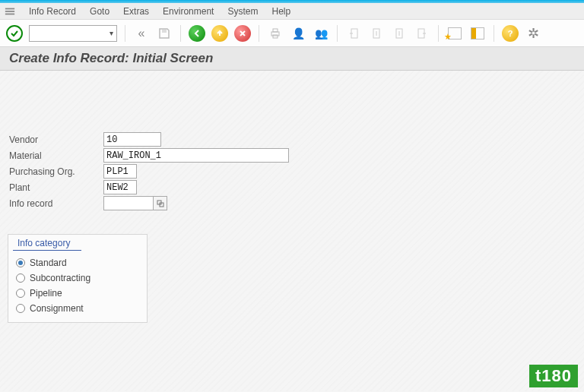 The image size is (584, 392). What do you see at coordinates (136, 11) in the screenshot?
I see `menu-extras: Extras` at bounding box center [136, 11].